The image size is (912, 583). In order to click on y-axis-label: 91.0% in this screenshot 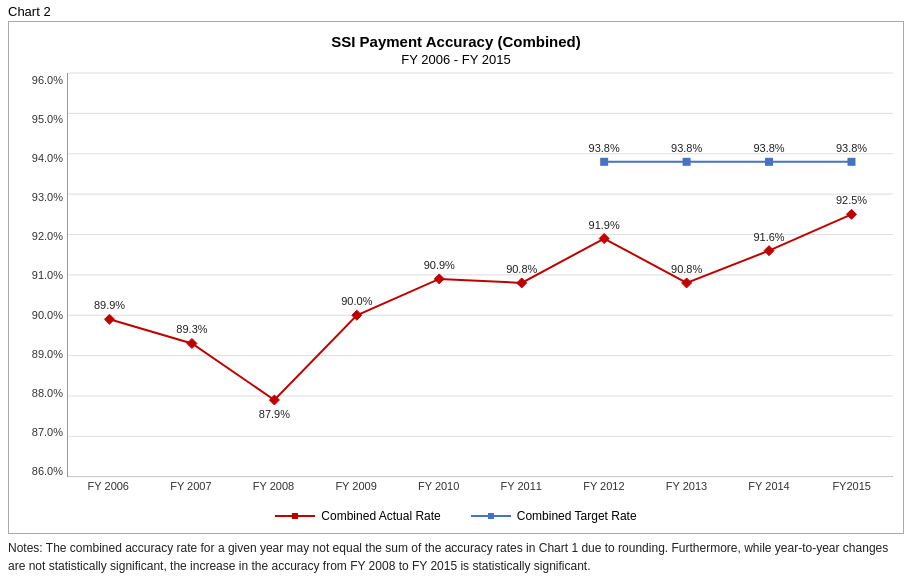, I will do `click(48, 276)`.